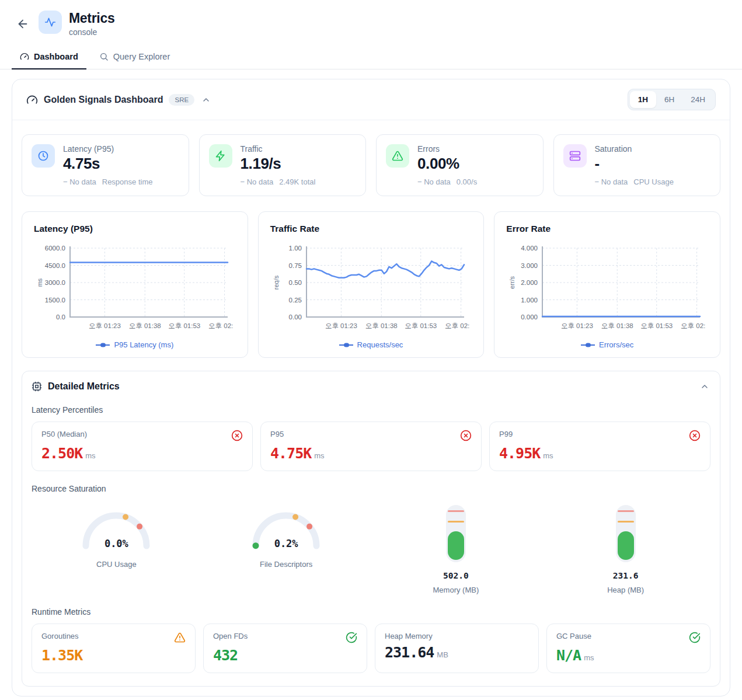 Image resolution: width=742 pixels, height=700 pixels. What do you see at coordinates (142, 57) in the screenshot?
I see `tab-query-explorer-label: Query Explorer` at bounding box center [142, 57].